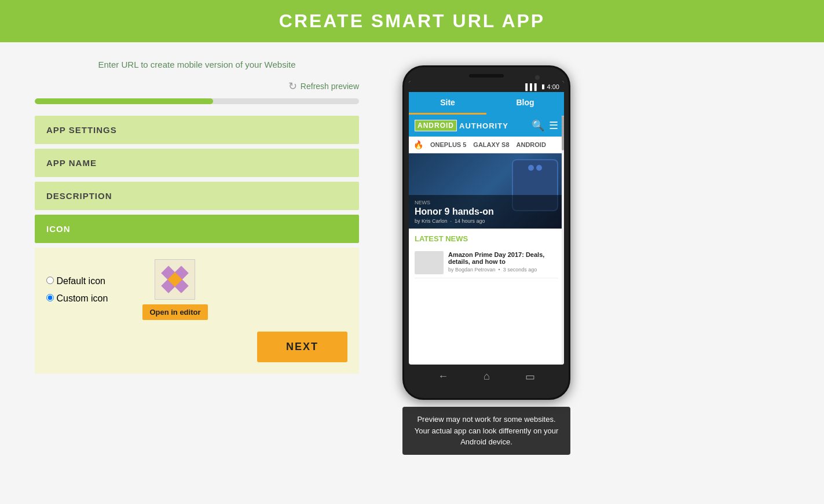 This screenshot has width=824, height=504. What do you see at coordinates (563, 240) in the screenshot?
I see `phone-scrollbar` at bounding box center [563, 240].